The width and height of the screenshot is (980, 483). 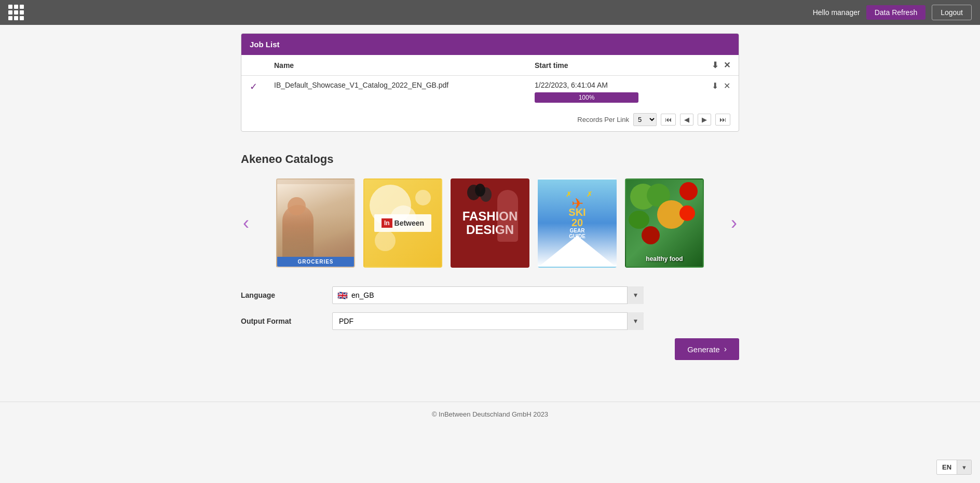 What do you see at coordinates (704, 119) in the screenshot?
I see `pagination-next-button: ▶` at bounding box center [704, 119].